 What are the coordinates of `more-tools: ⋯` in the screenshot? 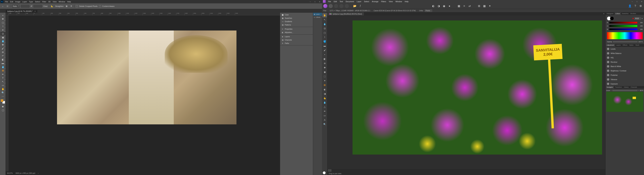 It's located at (3, 96).